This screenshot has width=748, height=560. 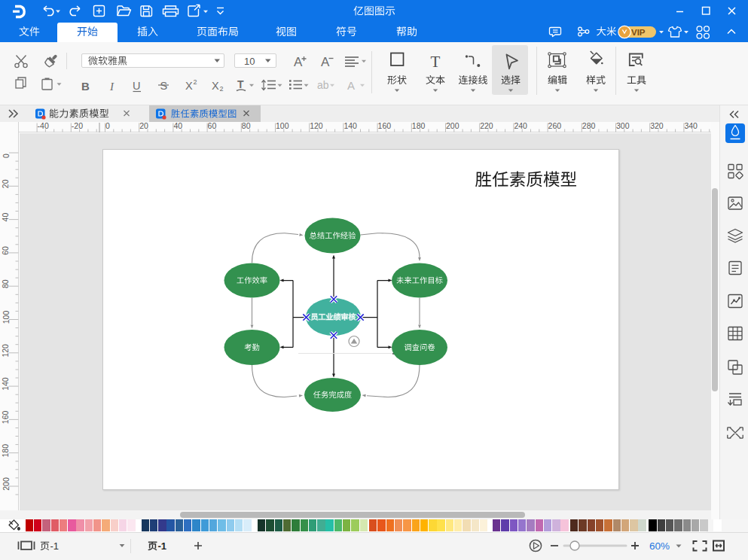 What do you see at coordinates (691, 126) in the screenshot?
I see `svg-text: 340` at bounding box center [691, 126].